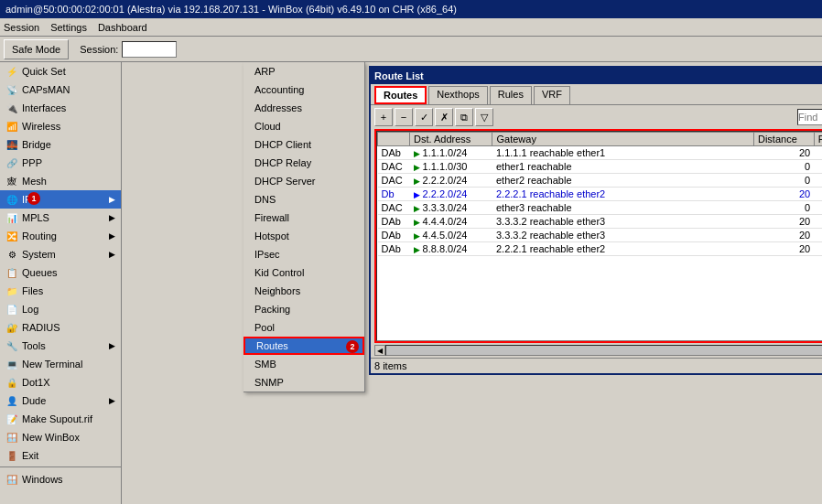 This screenshot has height=504, width=822. What do you see at coordinates (60, 327) in the screenshot?
I see `sidebar-item-radius: 🔐 RADIUS` at bounding box center [60, 327].